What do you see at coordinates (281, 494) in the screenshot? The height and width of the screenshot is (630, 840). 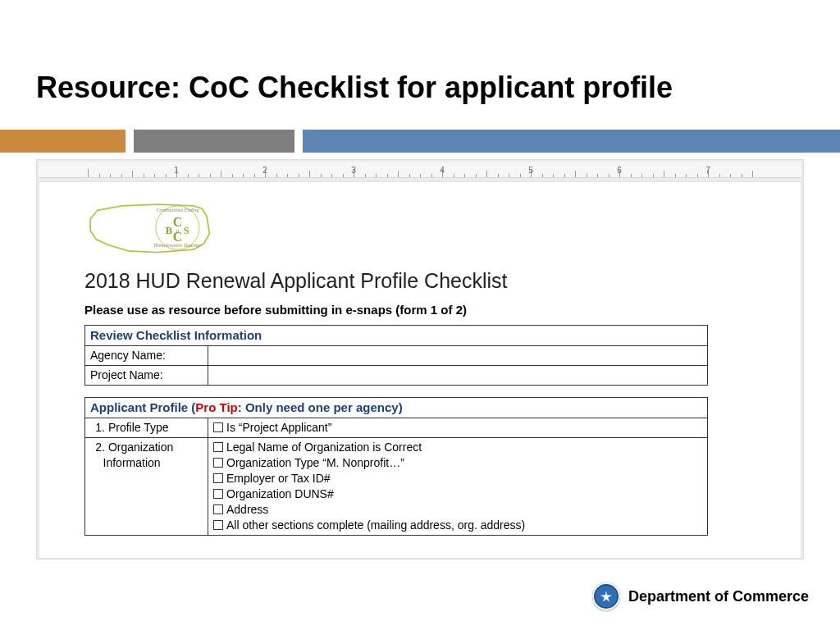 I see `check-item: Organization DUNS#` at bounding box center [281, 494].